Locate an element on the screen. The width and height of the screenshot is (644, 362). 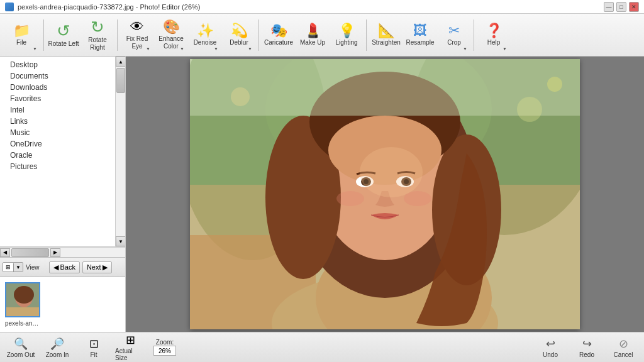
undo-label: Undo is located at coordinates (550, 354).